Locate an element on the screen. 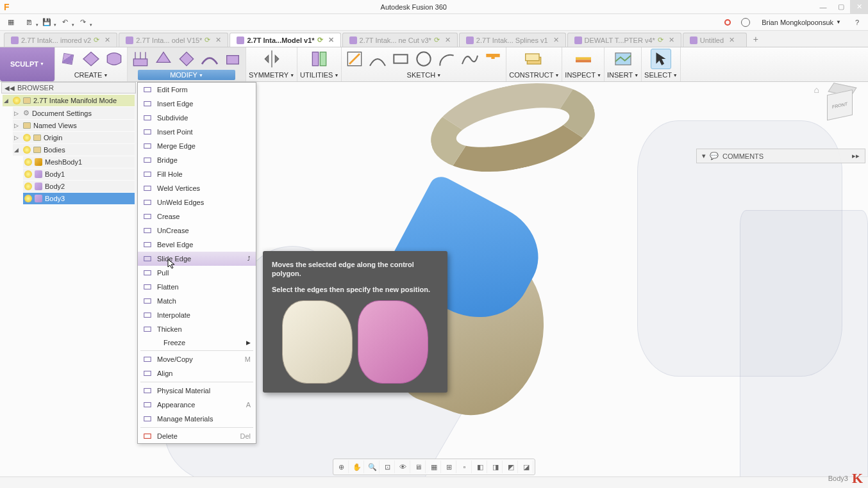 This screenshot has height=488, width=868. grid-icon: ▦ is located at coordinates (11, 22).